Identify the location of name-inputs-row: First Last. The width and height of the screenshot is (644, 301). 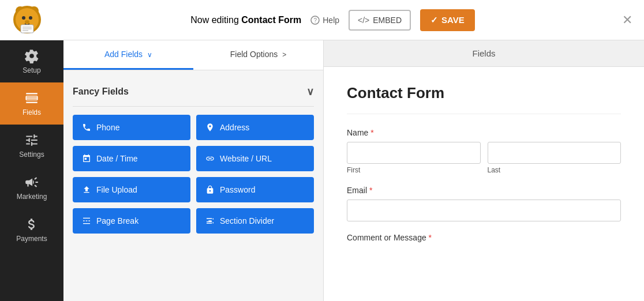
(484, 158).